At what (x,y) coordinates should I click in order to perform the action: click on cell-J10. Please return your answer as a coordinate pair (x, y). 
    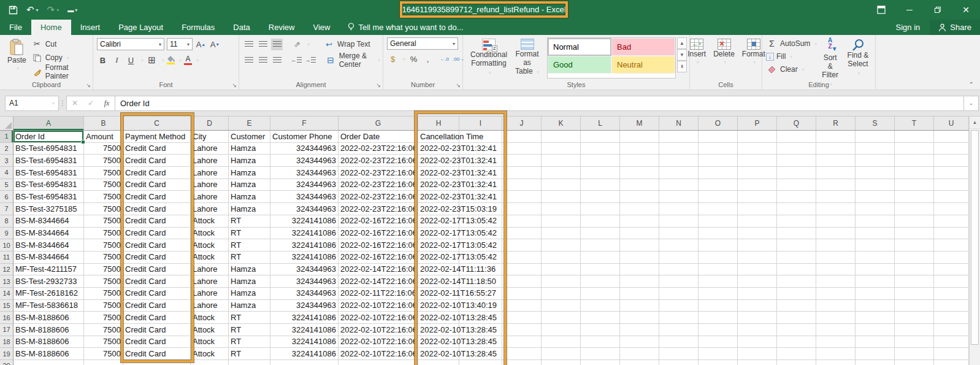
    Looking at the image, I should click on (522, 245).